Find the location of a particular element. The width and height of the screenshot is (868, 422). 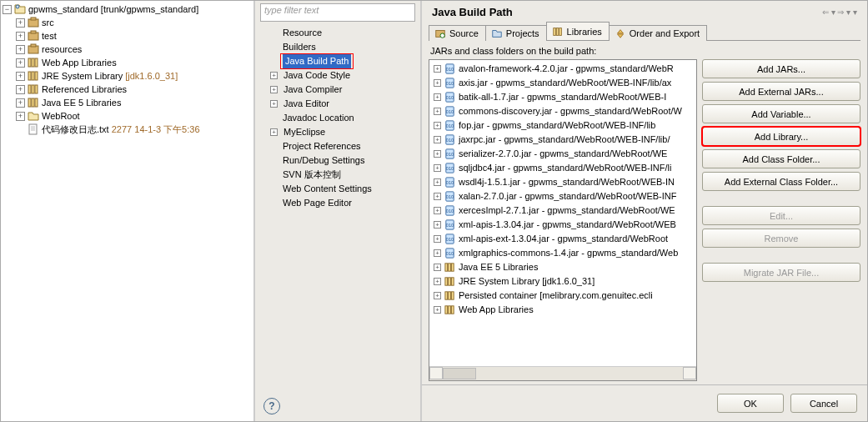

tab-order-and-export: Order and Export is located at coordinates (658, 33).